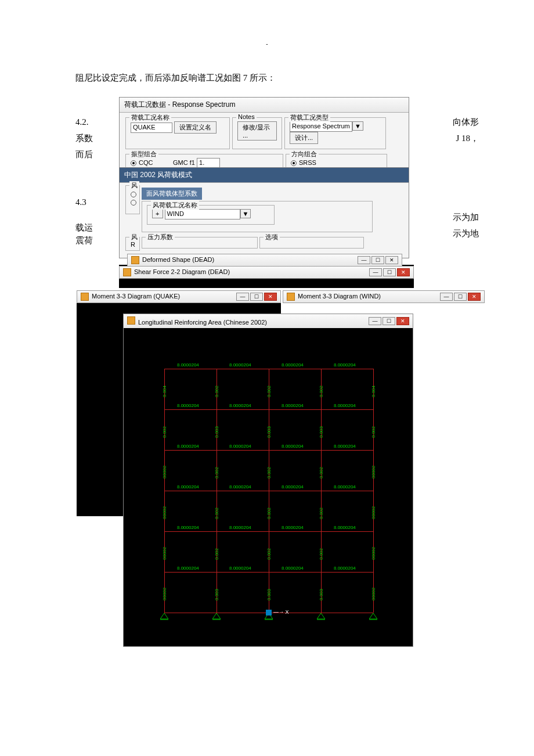  What do you see at coordinates (264, 175) in the screenshot?
I see `wind-dialog-title: 中国 2002 风荷载模式` at bounding box center [264, 175].